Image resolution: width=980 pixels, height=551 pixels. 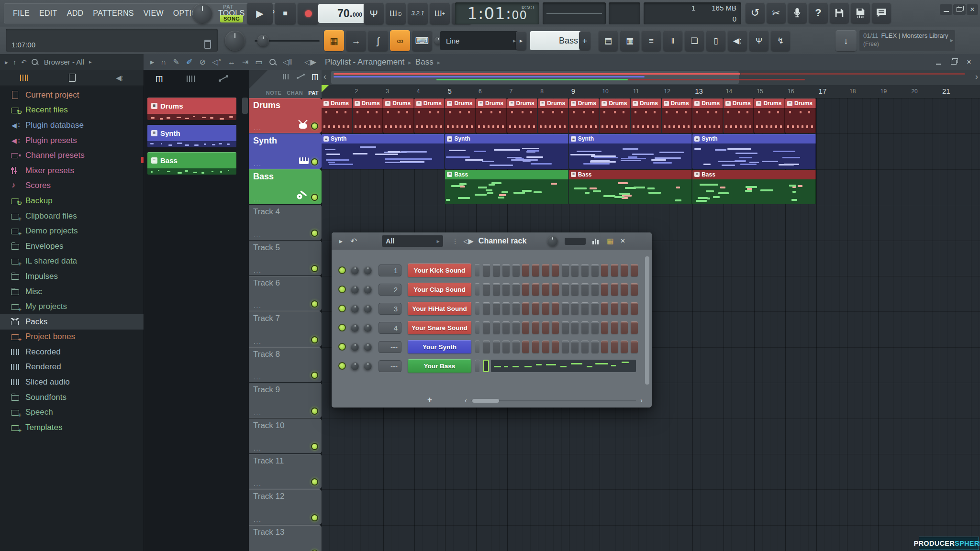 What do you see at coordinates (72, 201) in the screenshot?
I see `browser-item-backup: Backup` at bounding box center [72, 201].